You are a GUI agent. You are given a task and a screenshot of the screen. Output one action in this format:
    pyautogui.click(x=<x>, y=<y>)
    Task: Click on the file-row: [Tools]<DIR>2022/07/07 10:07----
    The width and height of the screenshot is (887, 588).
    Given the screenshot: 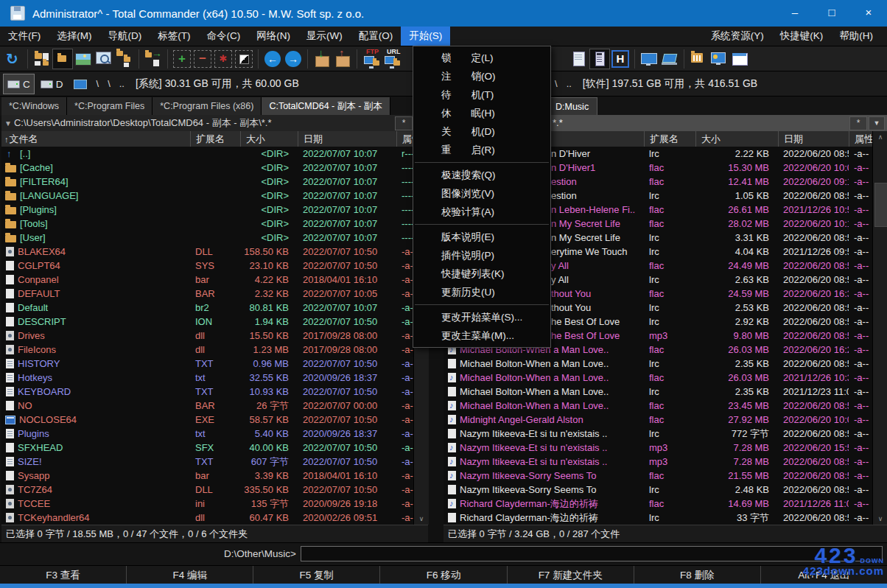 What is the action you would take?
    pyautogui.click(x=208, y=224)
    